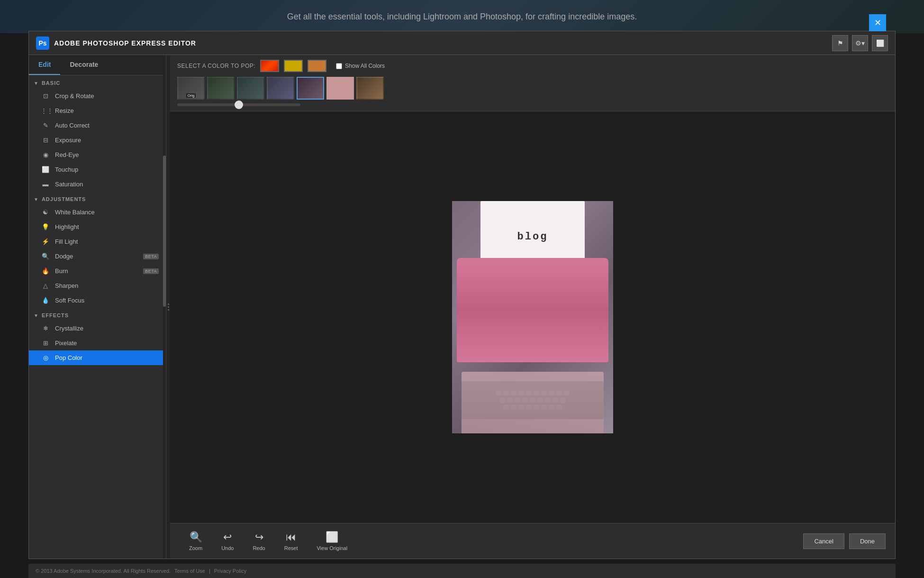 Image resolution: width=924 pixels, height=578 pixels. I want to click on title-bar: Ps ADOBE PHOTOSHOP EXPRESS EDITOR ⚑ ⚙ ▾ …, so click(462, 43).